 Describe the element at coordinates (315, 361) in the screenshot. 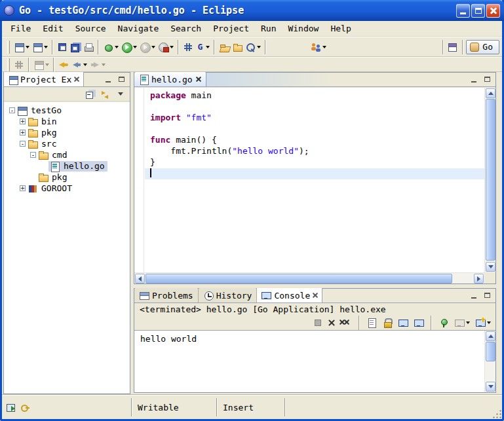

I see `console-output: hello world` at that location.